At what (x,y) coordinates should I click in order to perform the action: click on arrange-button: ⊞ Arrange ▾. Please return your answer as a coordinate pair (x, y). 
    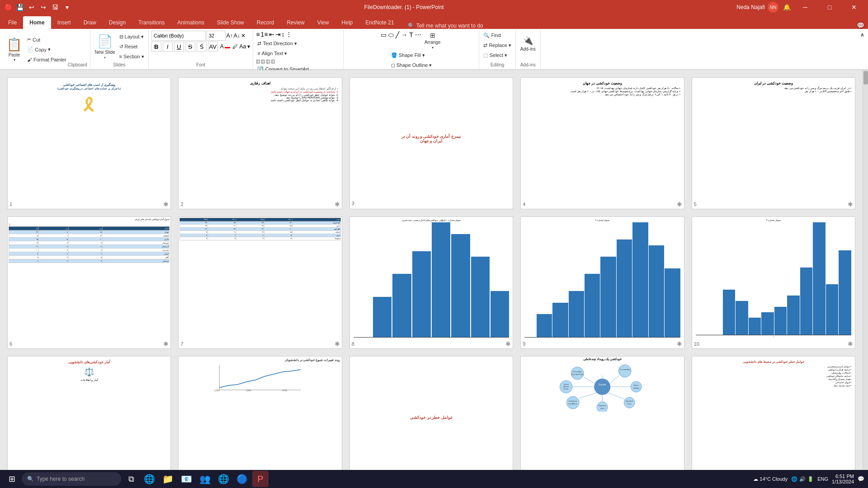
    Looking at the image, I should click on (433, 41).